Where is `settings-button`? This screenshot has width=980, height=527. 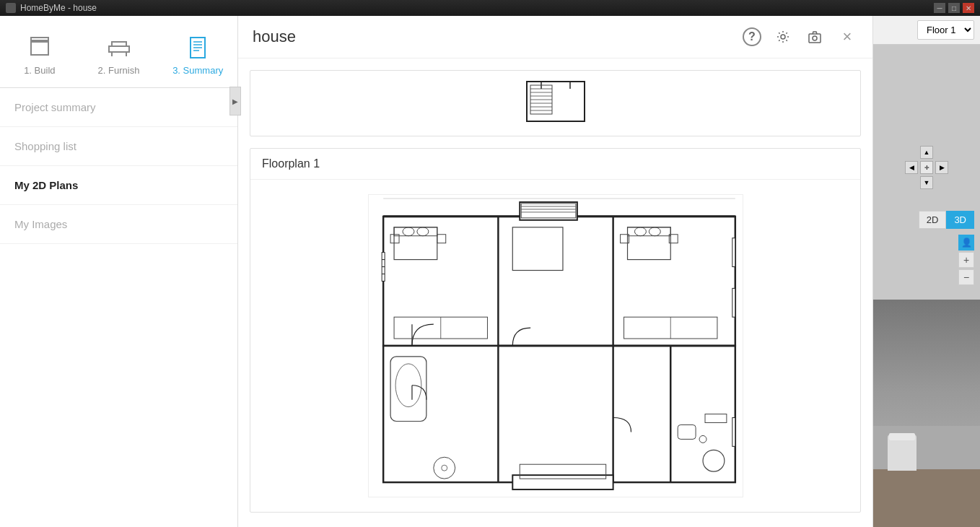
settings-button is located at coordinates (783, 37).